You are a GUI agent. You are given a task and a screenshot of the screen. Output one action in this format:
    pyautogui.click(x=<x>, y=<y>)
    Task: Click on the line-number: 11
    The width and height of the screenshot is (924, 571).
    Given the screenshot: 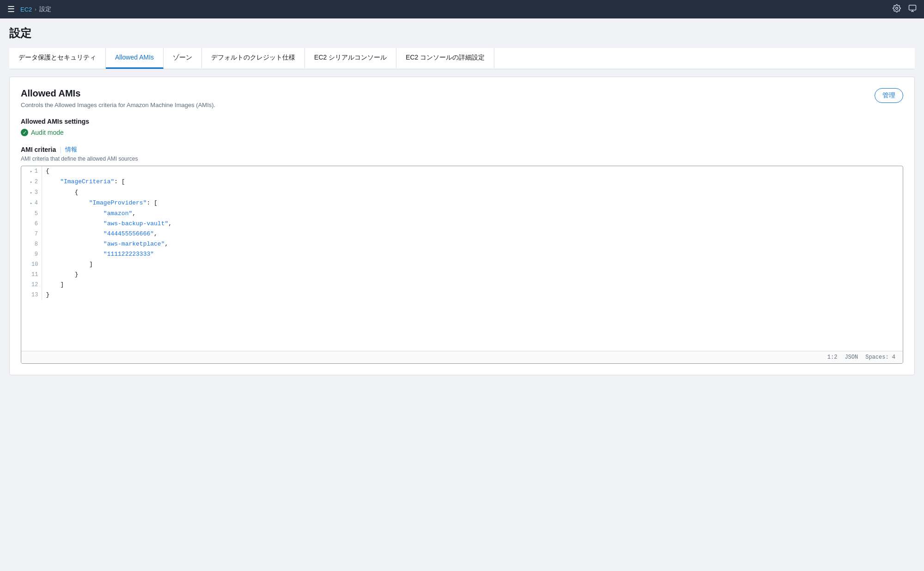 What is the action you would take?
    pyautogui.click(x=31, y=275)
    